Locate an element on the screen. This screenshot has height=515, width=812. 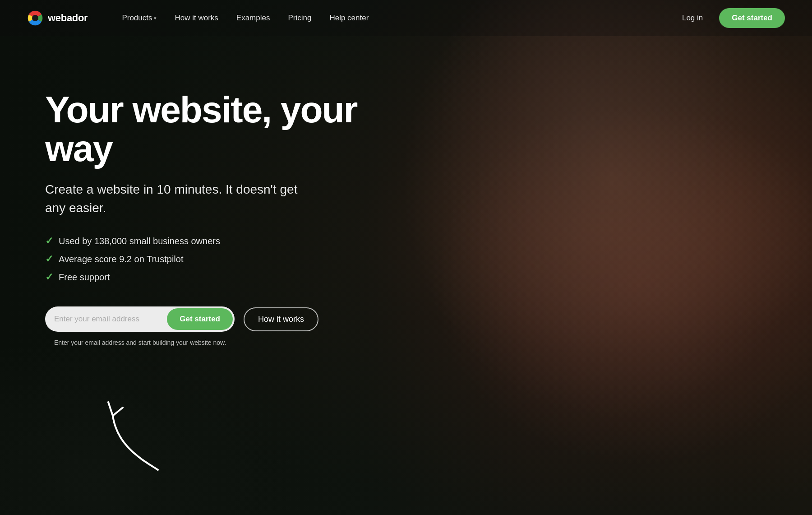
nav-get-started-button: Get started is located at coordinates (752, 18).